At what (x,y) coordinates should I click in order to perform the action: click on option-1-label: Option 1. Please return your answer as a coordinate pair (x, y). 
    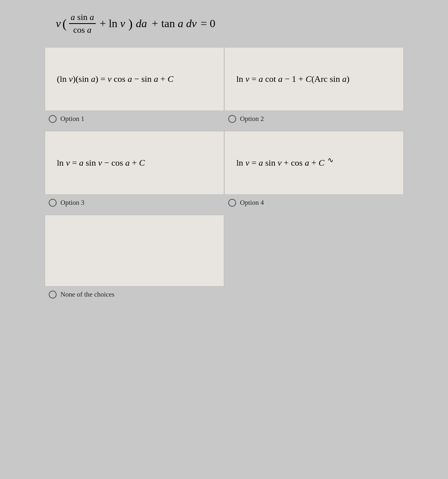
    Looking at the image, I should click on (73, 119).